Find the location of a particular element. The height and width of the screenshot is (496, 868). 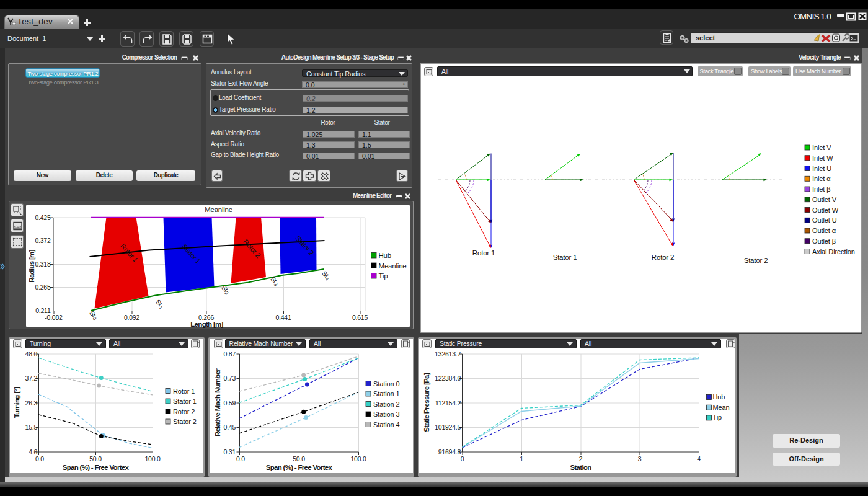

svg-text: St4 is located at coordinates (326, 275).